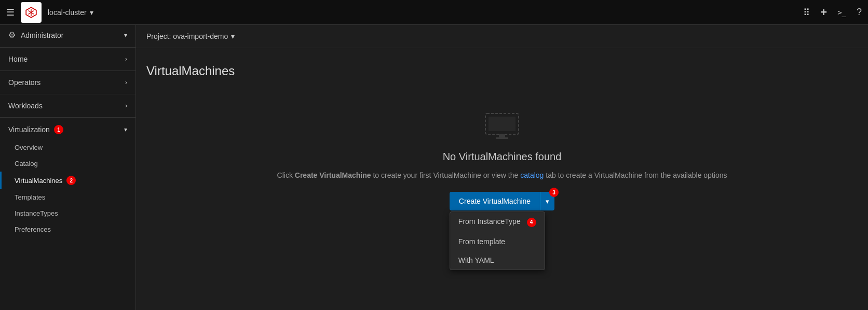  Describe the element at coordinates (503, 175) in the screenshot. I see `empty-state-desc: Click Create VirtualMachine to create yo…` at that location.